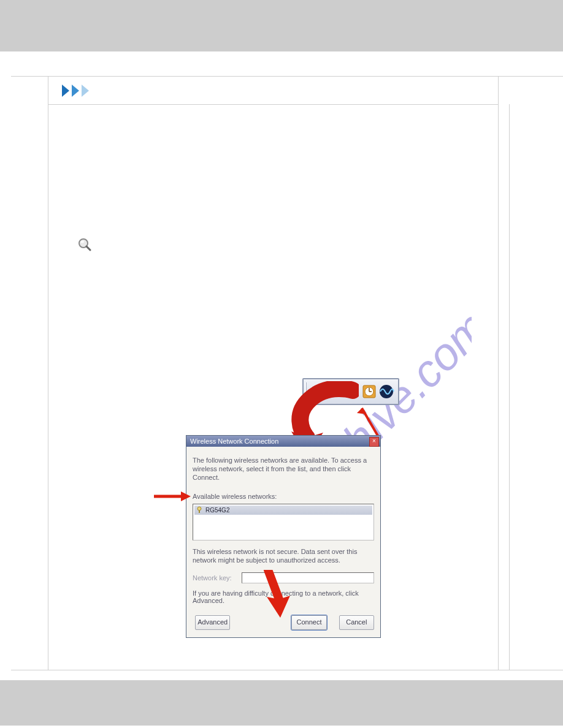  I want to click on signal-icon, so click(199, 511).